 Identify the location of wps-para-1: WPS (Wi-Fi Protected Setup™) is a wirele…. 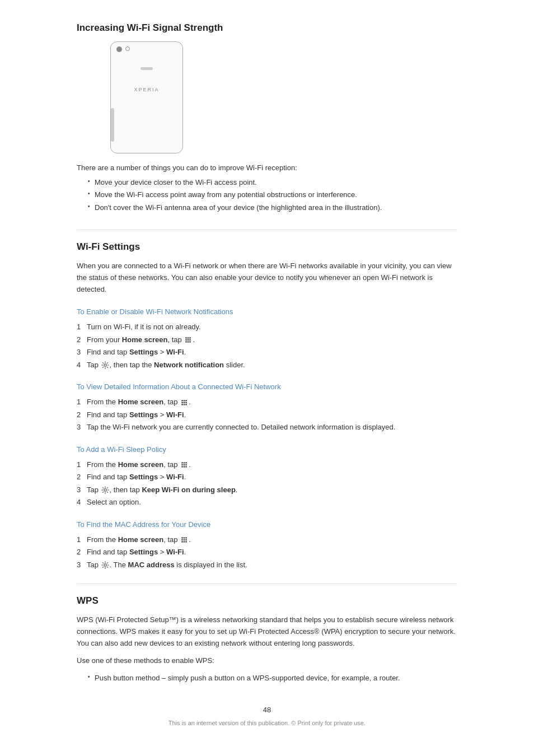
(267, 632).